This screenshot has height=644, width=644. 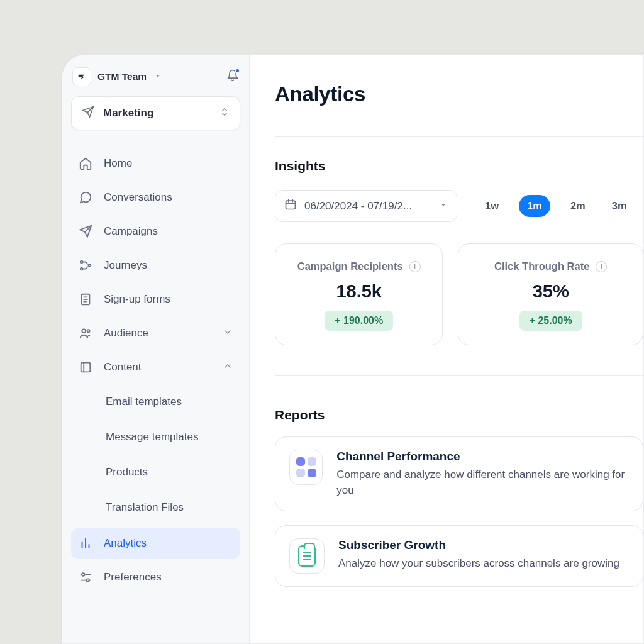 I want to click on sidebar-content-submenu: Email templates Message templates Produc…, so click(x=165, y=455).